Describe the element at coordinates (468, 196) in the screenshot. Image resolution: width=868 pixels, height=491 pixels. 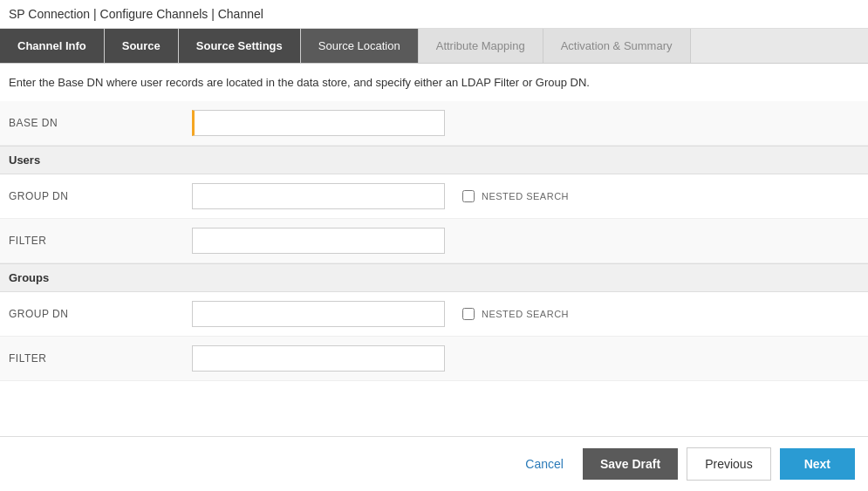
I see `users-nested-search-checkbox` at that location.